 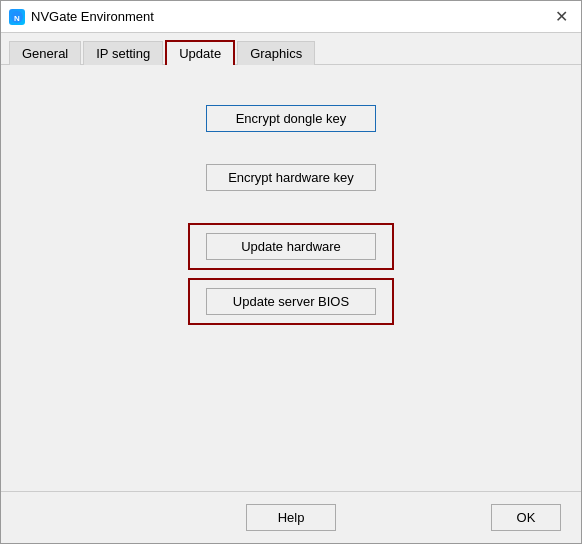 I want to click on tab-graphics: Graphics, so click(x=276, y=53).